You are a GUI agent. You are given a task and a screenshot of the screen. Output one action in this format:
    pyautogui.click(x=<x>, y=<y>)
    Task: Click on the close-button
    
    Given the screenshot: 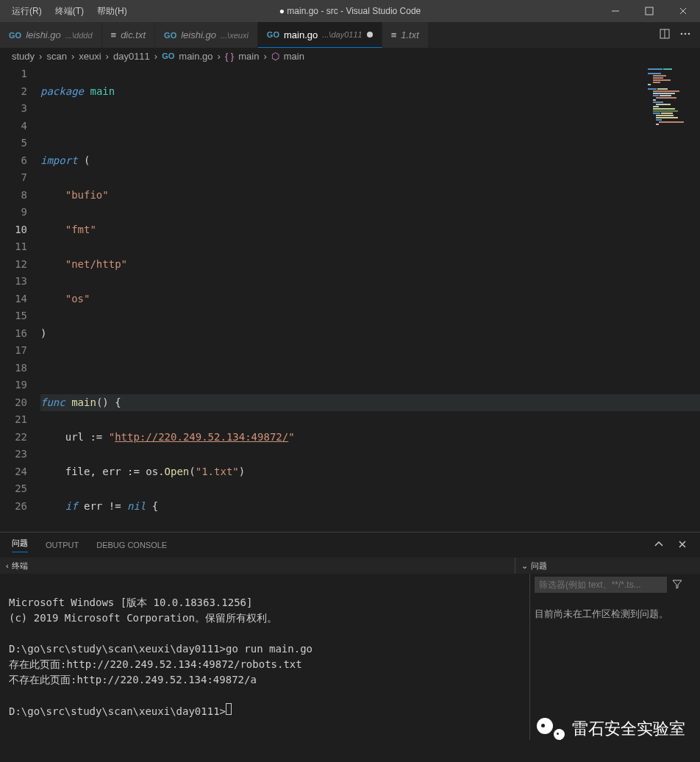 What is the action you would take?
    pyautogui.click(x=683, y=11)
    